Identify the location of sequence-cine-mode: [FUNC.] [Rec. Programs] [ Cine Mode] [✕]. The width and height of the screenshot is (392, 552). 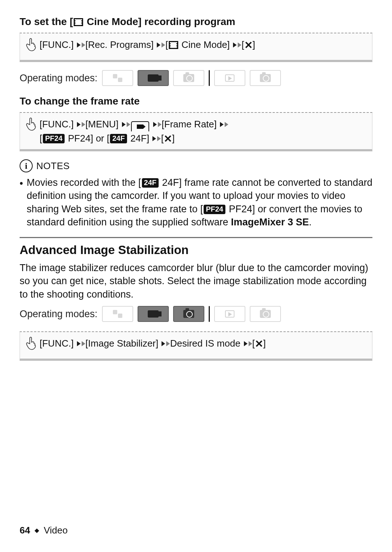
(196, 47).